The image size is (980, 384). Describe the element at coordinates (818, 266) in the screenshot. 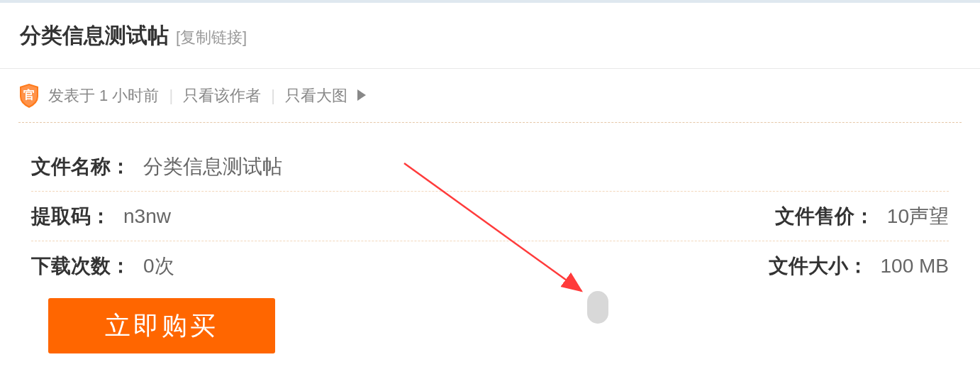

I see `size-label: 文件大小：` at that location.